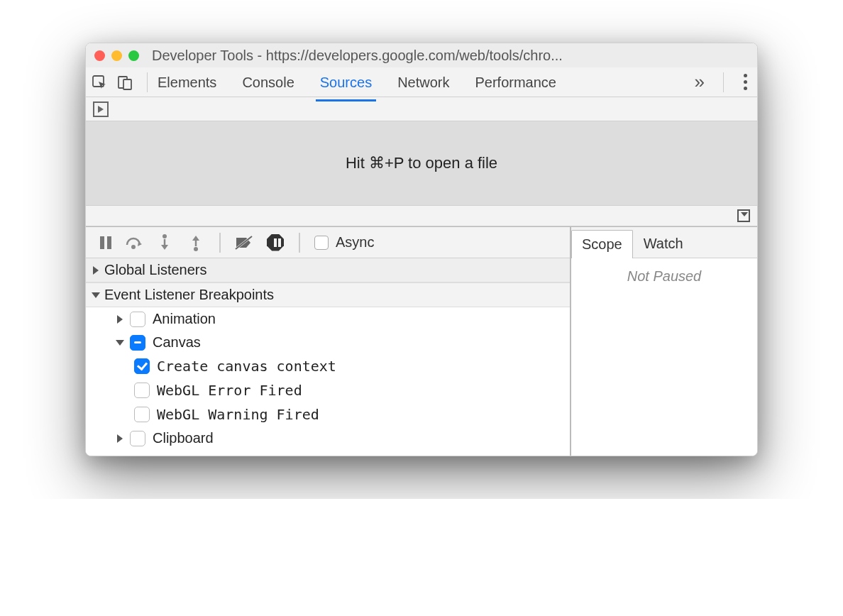 The image size is (843, 616). I want to click on category-animation: Animation, so click(328, 319).